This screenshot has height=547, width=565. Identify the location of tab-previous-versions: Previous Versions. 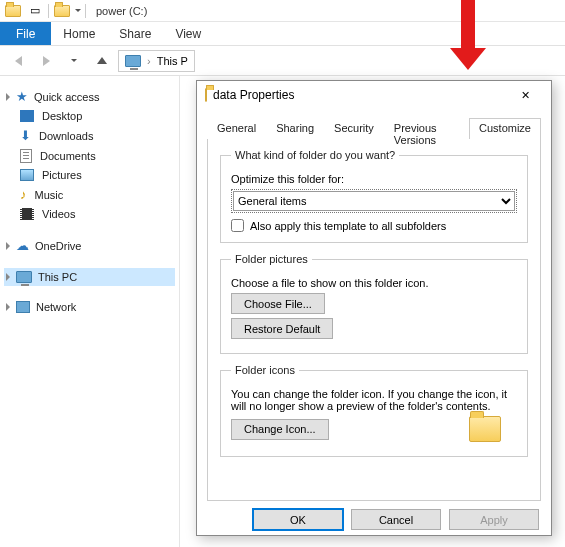
(426, 128).